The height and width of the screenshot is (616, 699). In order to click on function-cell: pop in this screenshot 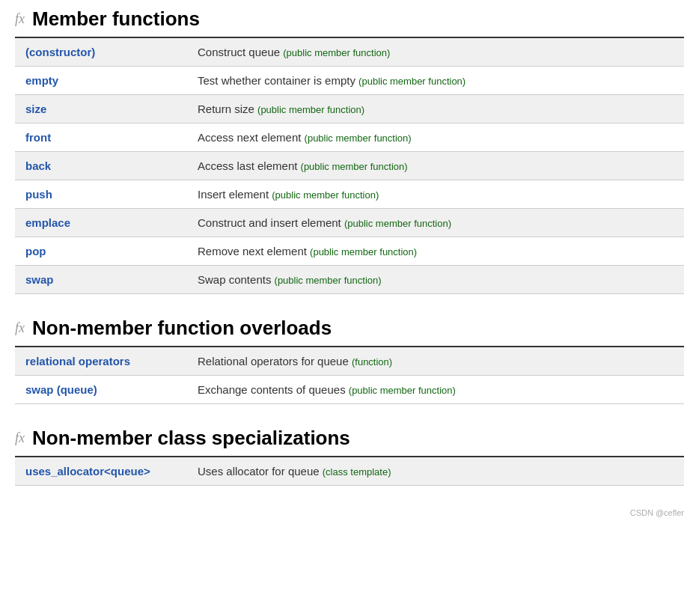, I will do `click(101, 251)`.